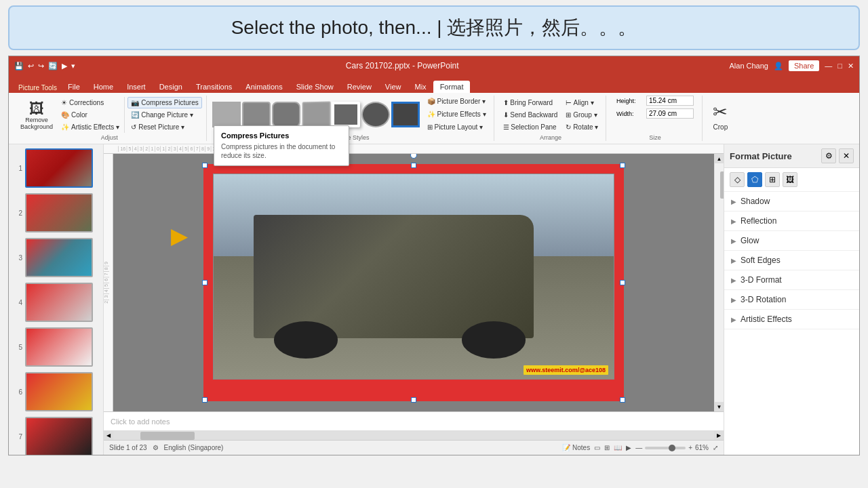  Describe the element at coordinates (74, 87) in the screenshot. I see `tab-file: File` at that location.